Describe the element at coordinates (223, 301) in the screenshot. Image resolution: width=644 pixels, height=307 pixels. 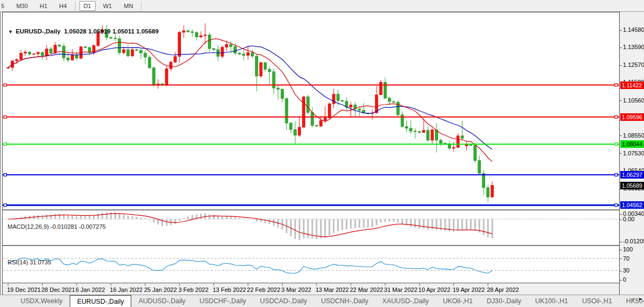
I see `chart-tab-usdchf: USDCHF-,Daily` at that location.